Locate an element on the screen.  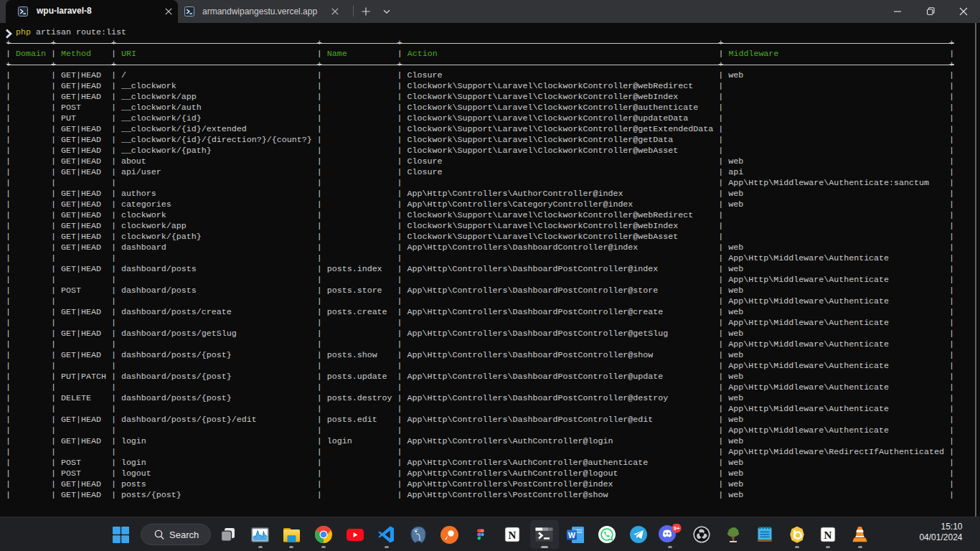
svg-text: W is located at coordinates (572, 535).